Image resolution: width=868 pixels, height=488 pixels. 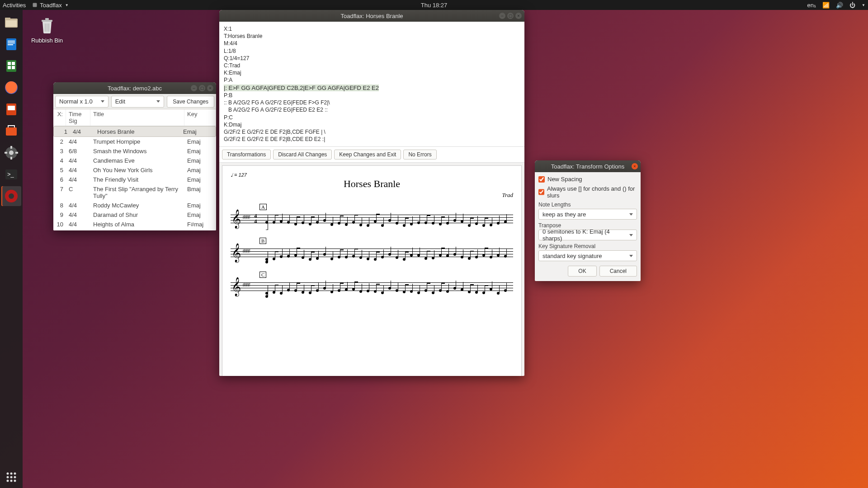 What do you see at coordinates (618, 271) in the screenshot?
I see `cancel-button: Cancel` at bounding box center [618, 271].